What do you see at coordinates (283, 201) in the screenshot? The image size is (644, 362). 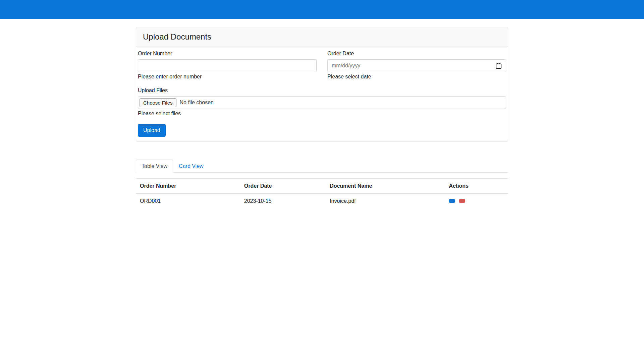 I see `cell-order-date: 2023-10-15` at bounding box center [283, 201].